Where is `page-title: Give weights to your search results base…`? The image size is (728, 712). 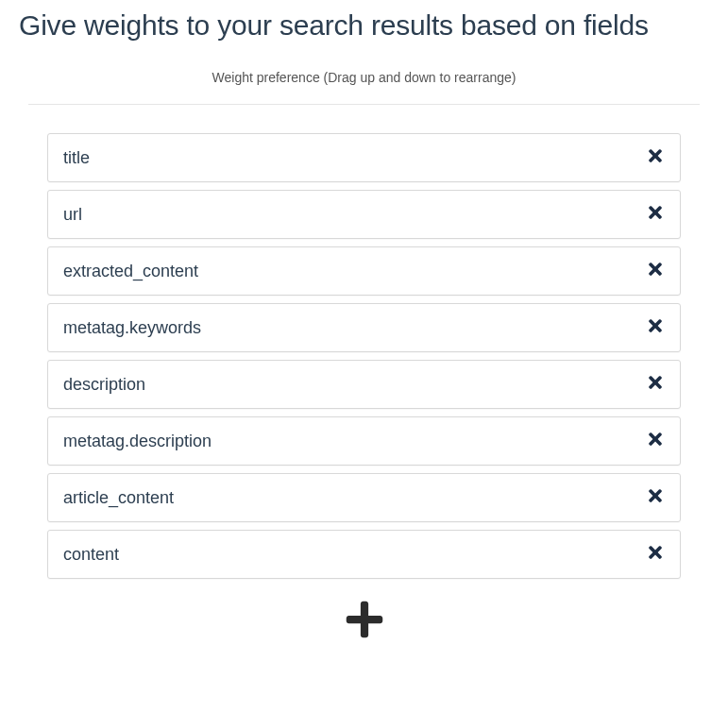 page-title: Give weights to your search results base… is located at coordinates (364, 25).